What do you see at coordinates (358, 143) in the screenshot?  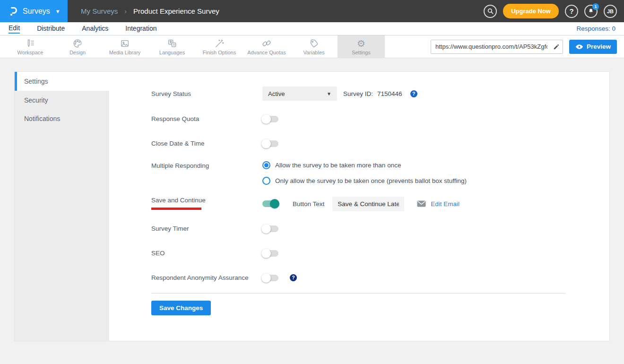 I see `row-close-date-time: Close Date & Time` at bounding box center [358, 143].